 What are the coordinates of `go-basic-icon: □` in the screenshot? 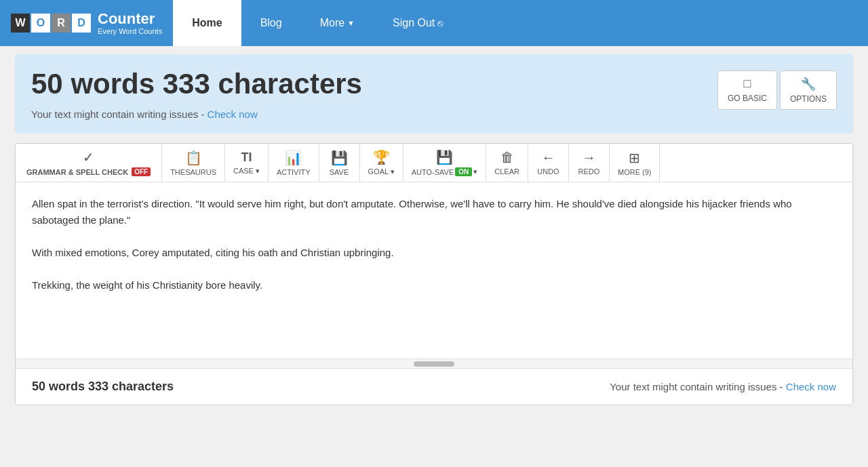 It's located at (747, 84).